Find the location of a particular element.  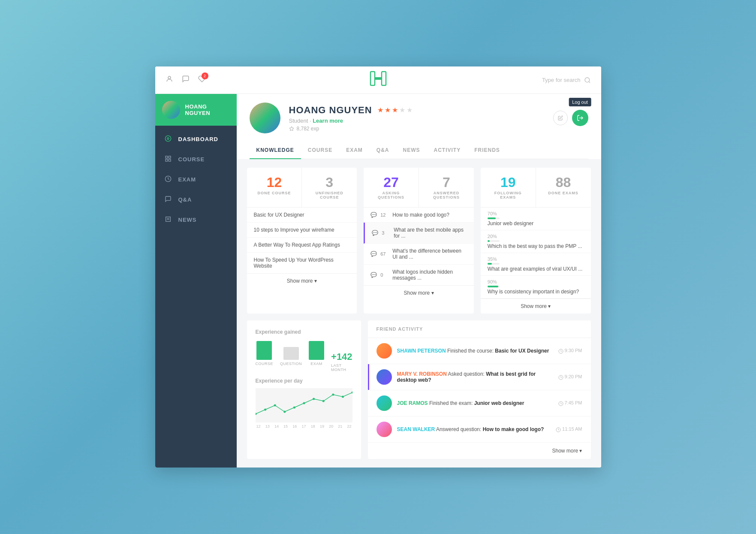

news-icon is located at coordinates (168, 220).